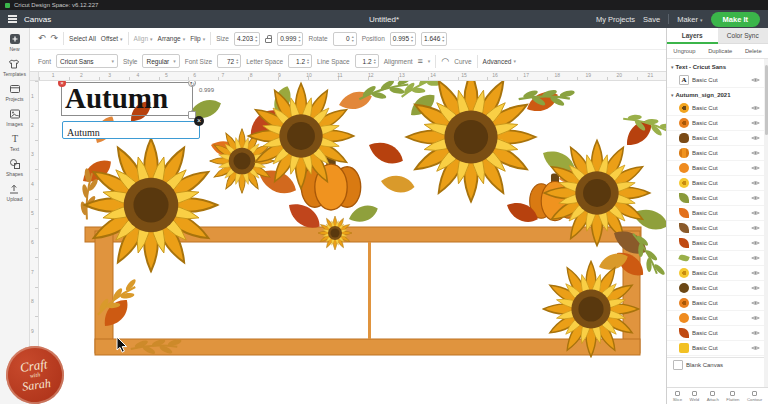 This screenshot has height=404, width=768. Describe the element at coordinates (144, 38) in the screenshot. I see `align-button: Align▾` at that location.